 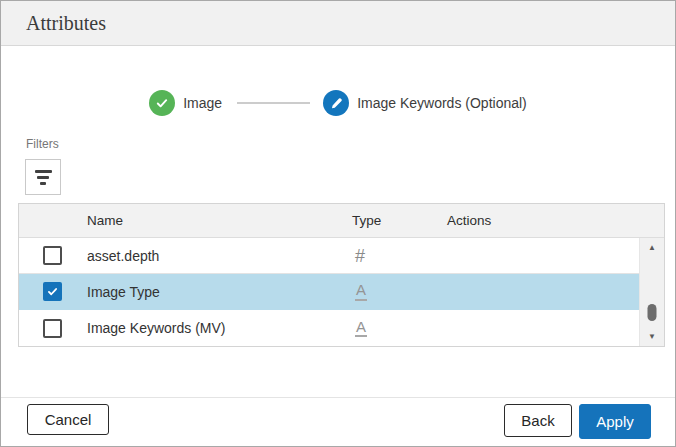 I want to click on step-label: Image, so click(x=202, y=103).